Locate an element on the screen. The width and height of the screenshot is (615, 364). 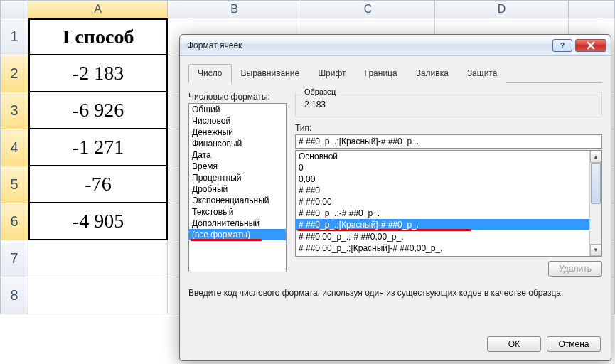
cell-A5: -76 is located at coordinates (98, 185).